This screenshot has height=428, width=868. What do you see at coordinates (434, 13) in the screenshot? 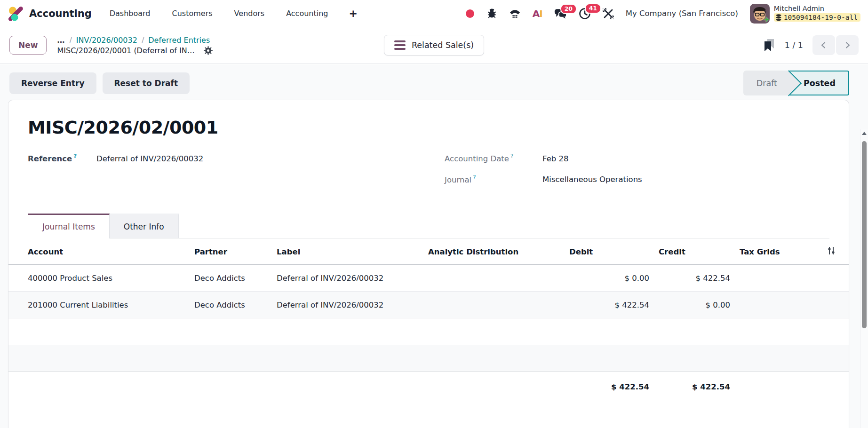
I see `top-navbar: Accounting Dashboard Customers Vendors A…` at bounding box center [434, 13].